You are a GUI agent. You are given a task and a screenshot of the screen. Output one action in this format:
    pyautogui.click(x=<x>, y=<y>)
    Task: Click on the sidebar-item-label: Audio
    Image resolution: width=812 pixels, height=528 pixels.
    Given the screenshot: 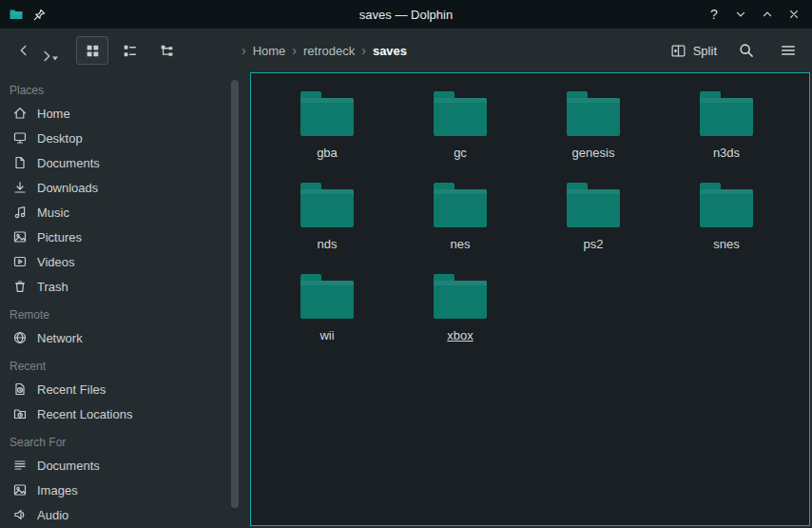 What is the action you would take?
    pyautogui.click(x=53, y=516)
    